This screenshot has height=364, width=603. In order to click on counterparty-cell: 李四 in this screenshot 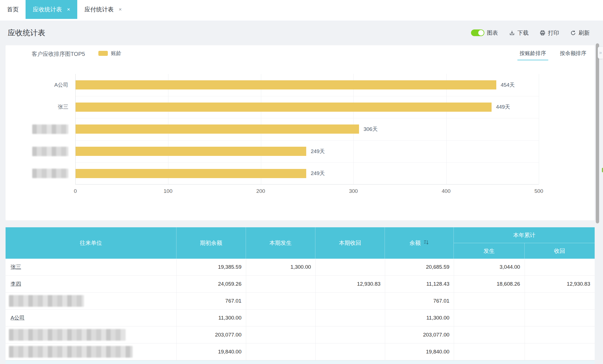, I will do `click(91, 284)`.